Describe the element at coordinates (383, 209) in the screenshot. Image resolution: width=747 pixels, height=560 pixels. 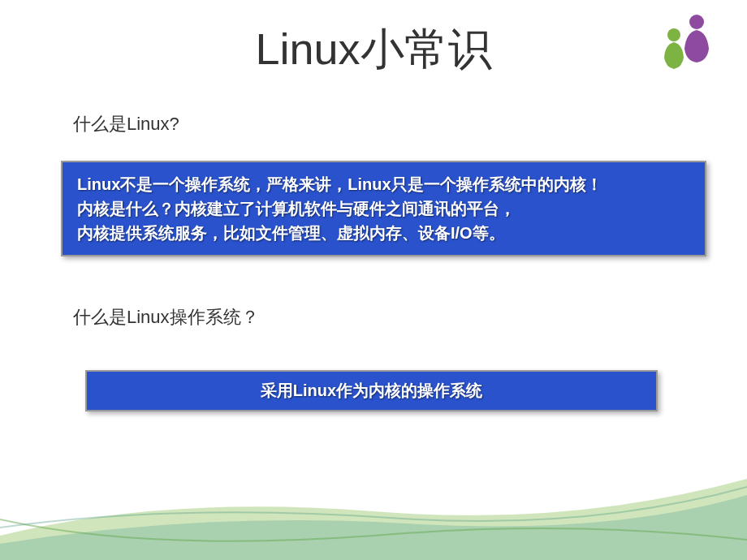
I see `answer-box-1: Linux不是一个操作系统，严格来讲，Linux只是一个操作系统中的内核！ 内核…` at that location.